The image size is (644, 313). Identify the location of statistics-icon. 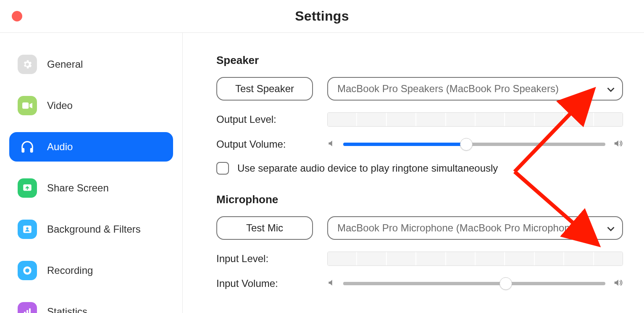
(27, 308).